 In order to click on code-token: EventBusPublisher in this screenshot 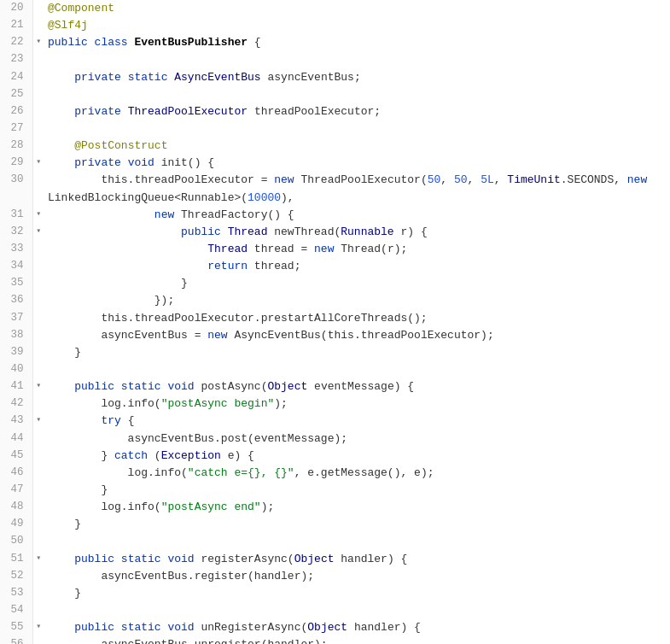, I will do `click(191, 43)`.